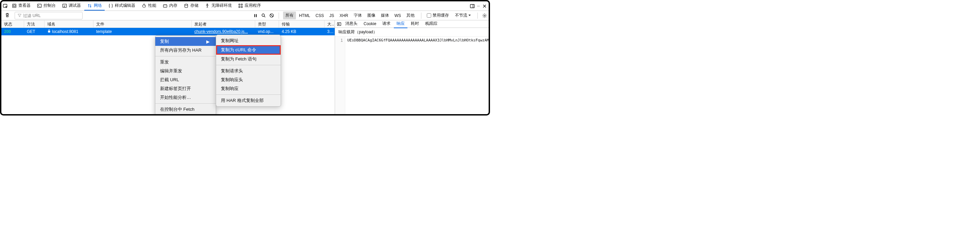  What do you see at coordinates (165, 6) in the screenshot?
I see `memory-icon` at bounding box center [165, 6].